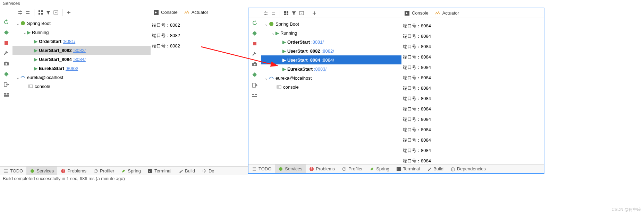 This screenshot has height=214, width=644. What do you see at coordinates (208, 171) in the screenshot?
I see `tab-dependencies-short: De` at bounding box center [208, 171].